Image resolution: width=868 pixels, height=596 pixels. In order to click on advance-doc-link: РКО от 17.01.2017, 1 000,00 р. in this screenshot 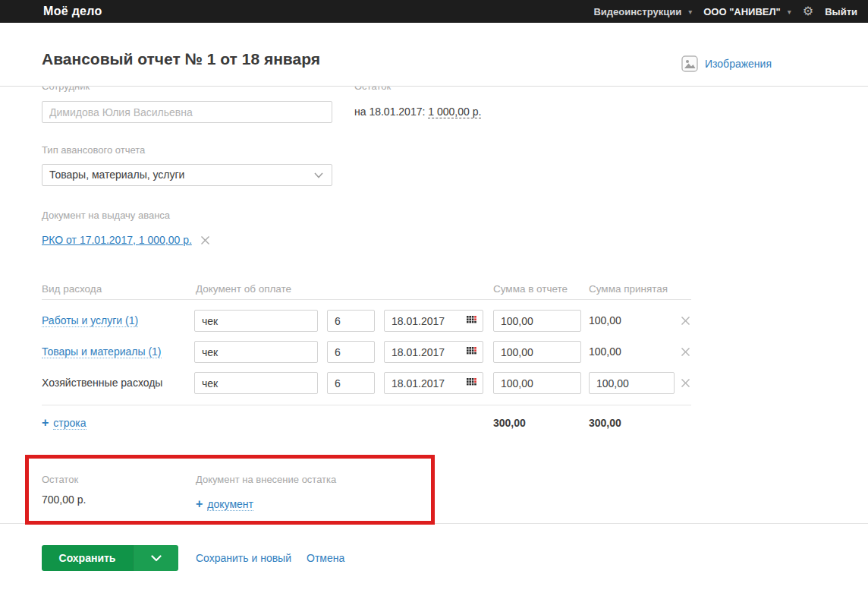, I will do `click(117, 240)`.